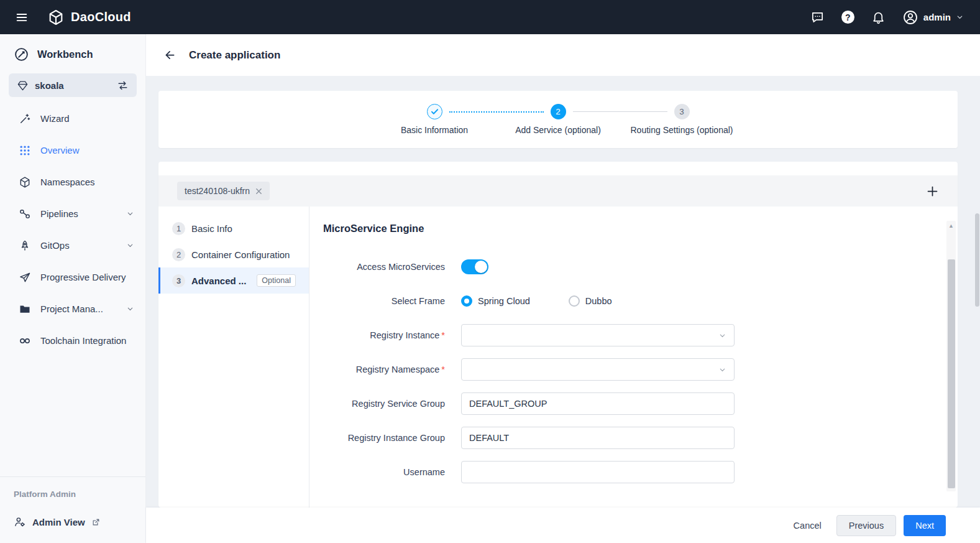 This screenshot has width=980, height=543. What do you see at coordinates (626, 438) in the screenshot?
I see `registry-instance-group-row: Registry Instance Group` at bounding box center [626, 438].